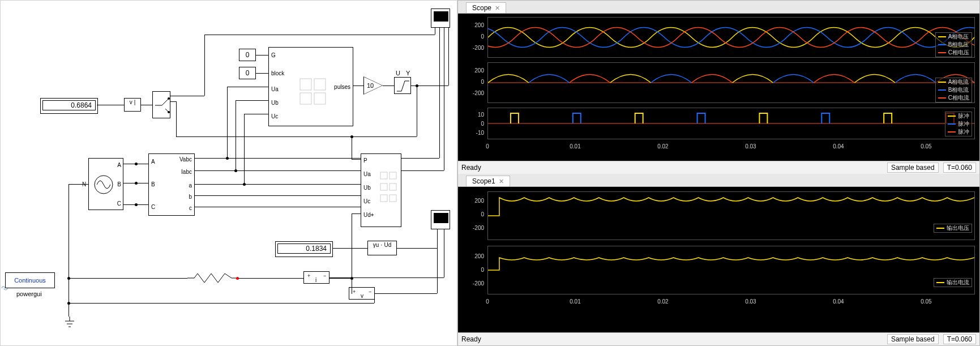 The height and width of the screenshot is (346, 980). What do you see at coordinates (153, 207) in the screenshot?
I see `port-C: C` at bounding box center [153, 207].